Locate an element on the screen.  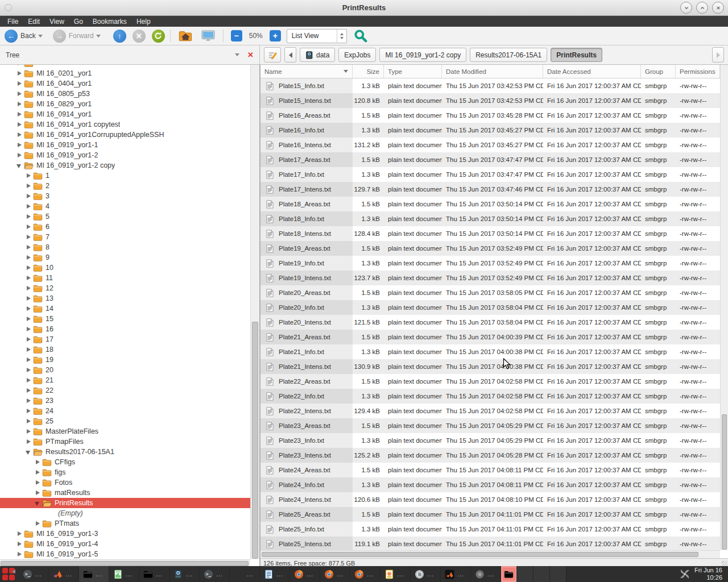
tree-item-ptmats: PTmats is located at coordinates (125, 523).